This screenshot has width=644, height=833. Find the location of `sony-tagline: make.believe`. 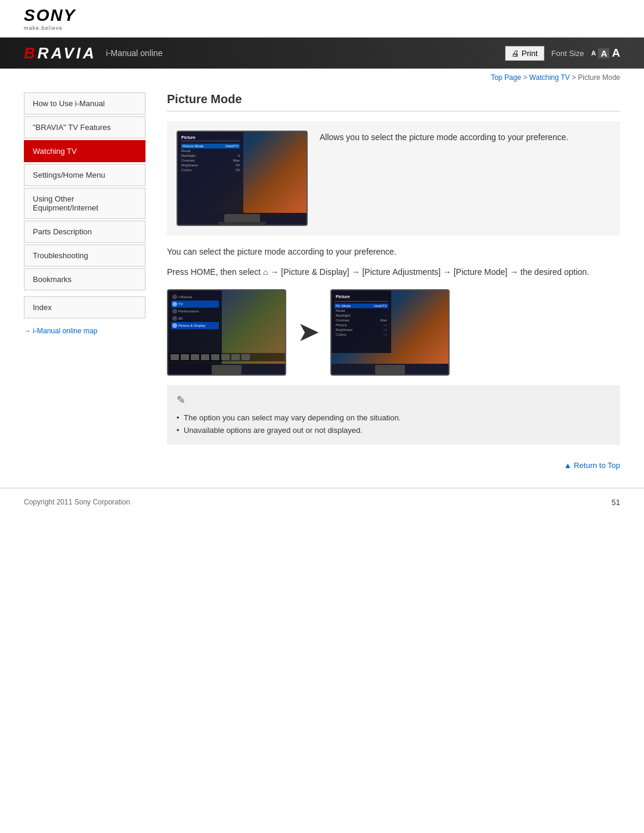

sony-tagline: make.believe is located at coordinates (43, 28).